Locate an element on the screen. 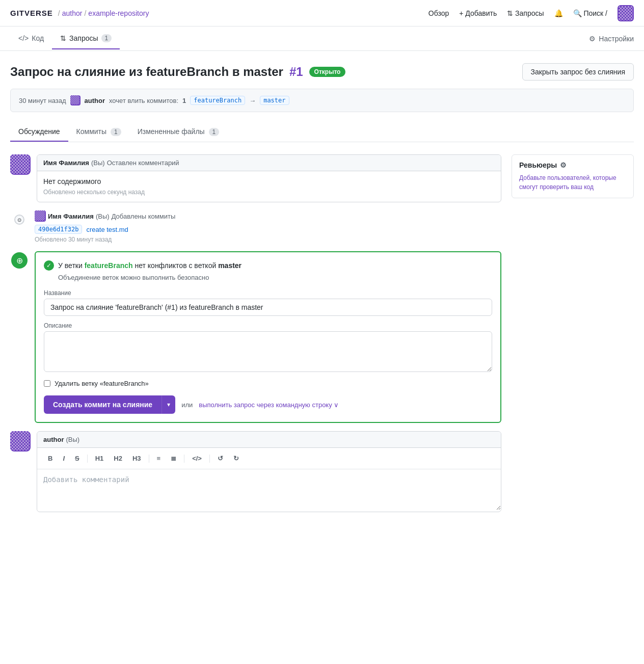 This screenshot has width=644, height=664. merge-actions: Создать коммит на слияние ▾ или выполнит… is located at coordinates (268, 405).